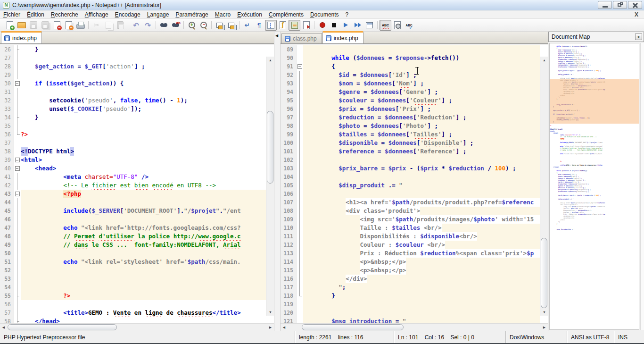 The width and height of the screenshot is (644, 344). I want to click on line-number: 50, so click(7, 253).